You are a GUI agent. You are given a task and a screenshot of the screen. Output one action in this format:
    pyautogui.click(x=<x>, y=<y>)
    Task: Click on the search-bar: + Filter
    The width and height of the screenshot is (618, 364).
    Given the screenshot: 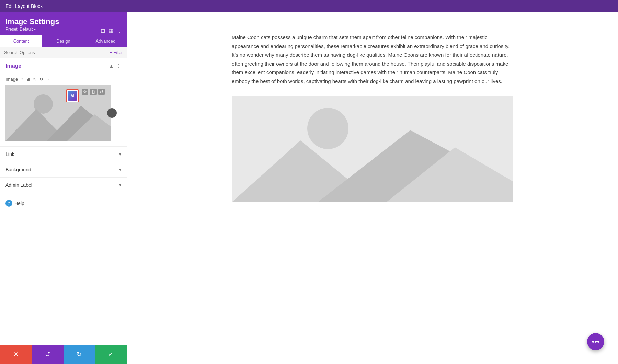 What is the action you would take?
    pyautogui.click(x=63, y=53)
    